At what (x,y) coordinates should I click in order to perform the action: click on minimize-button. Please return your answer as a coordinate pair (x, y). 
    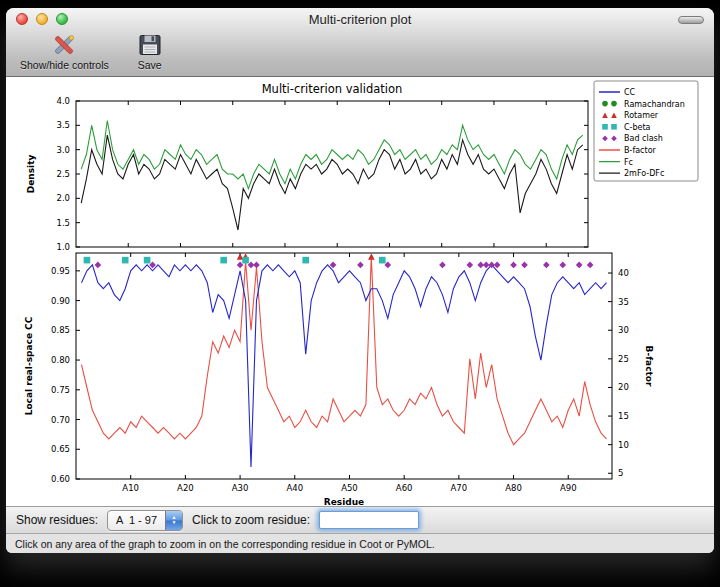
    Looking at the image, I should click on (42, 19).